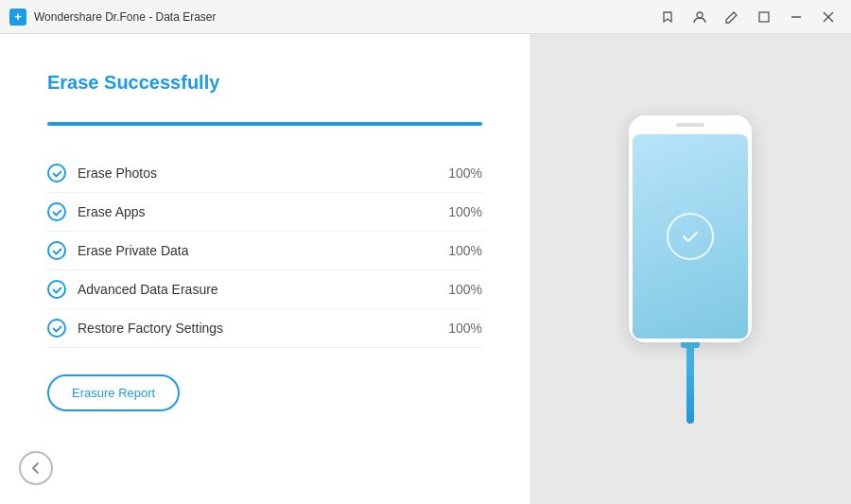  Describe the element at coordinates (265, 252) in the screenshot. I see `erase-item: Erase Private Data 100%` at that location.